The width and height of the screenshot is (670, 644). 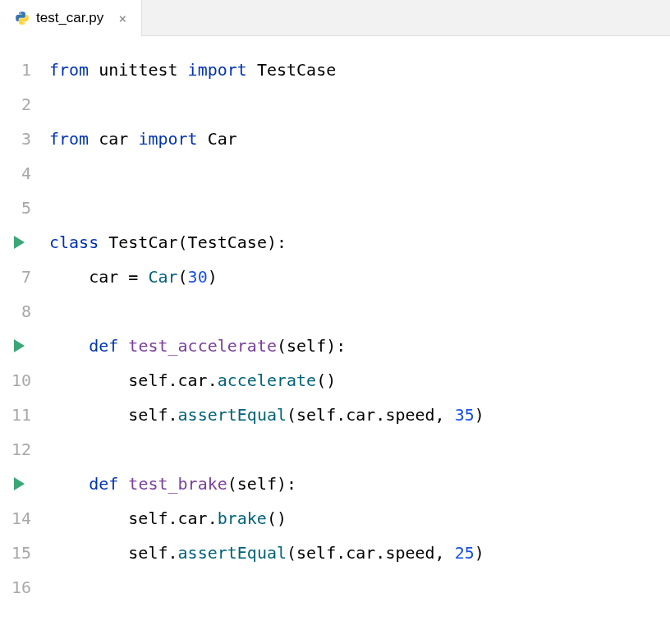 I want to click on tab-filename: test_car.py, so click(x=70, y=18).